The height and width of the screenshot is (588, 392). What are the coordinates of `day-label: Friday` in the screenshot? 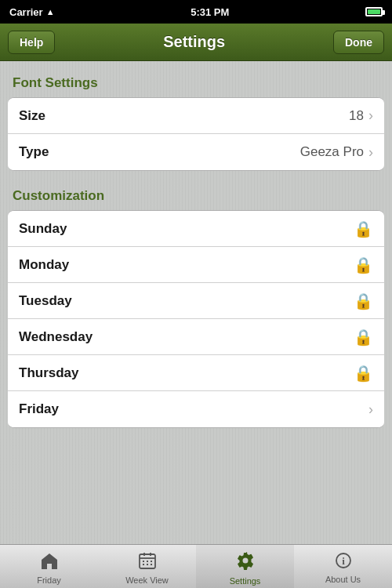 It's located at (39, 409).